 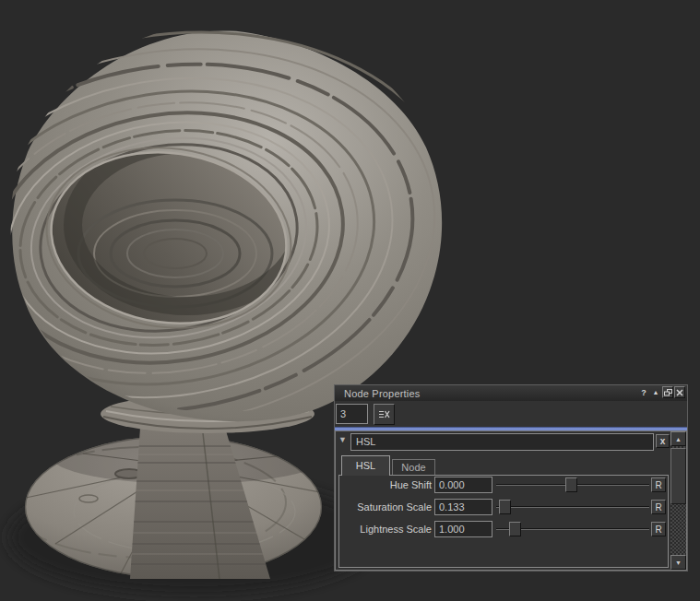 I want to click on saturation-scale-reset-button: R, so click(x=658, y=507).